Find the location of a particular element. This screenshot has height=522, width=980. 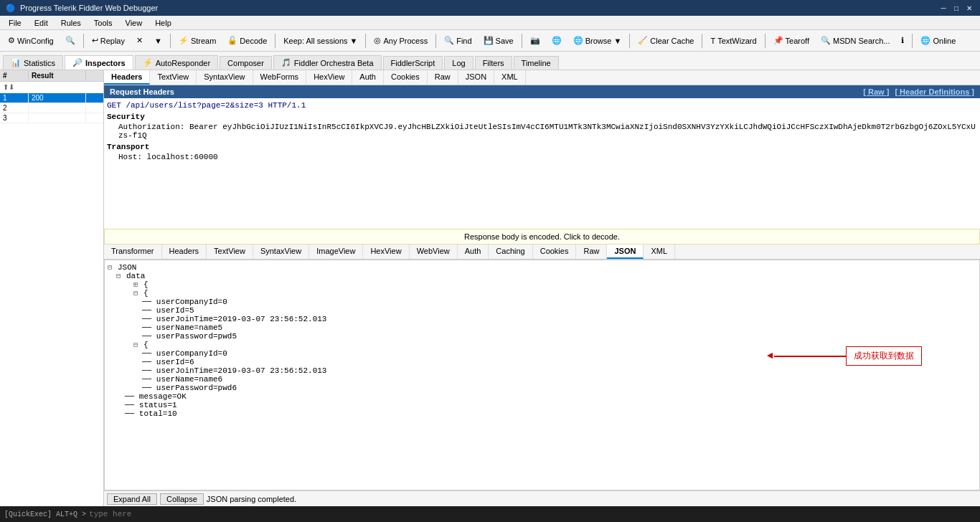

col-header-result: Result is located at coordinates (57, 76).